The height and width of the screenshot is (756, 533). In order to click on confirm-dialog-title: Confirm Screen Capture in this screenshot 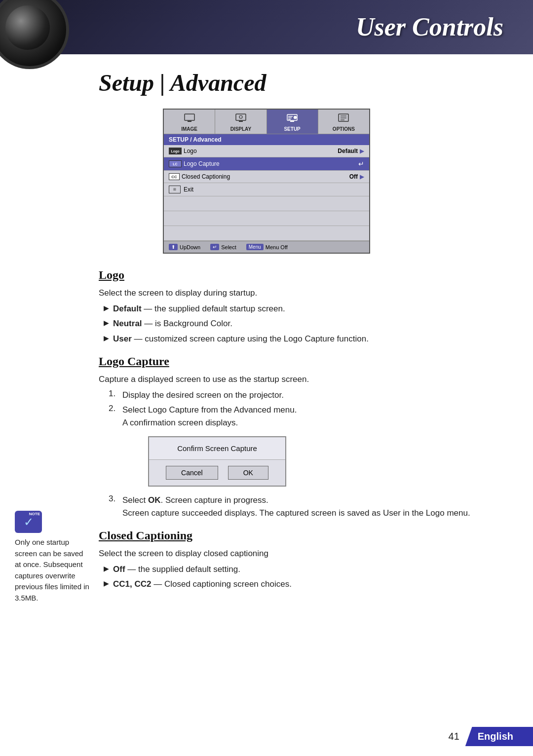, I will do `click(217, 449)`.